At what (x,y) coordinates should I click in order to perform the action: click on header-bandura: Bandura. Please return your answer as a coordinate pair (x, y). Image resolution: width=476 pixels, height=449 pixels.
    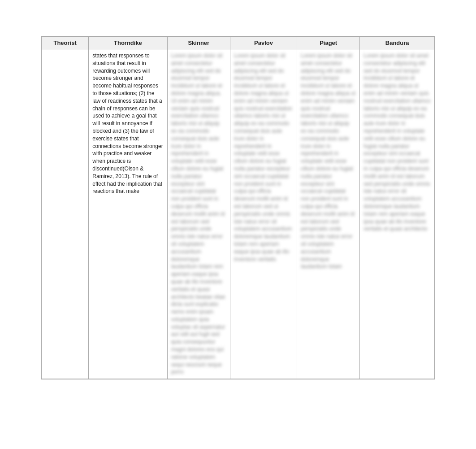
    Looking at the image, I should click on (397, 43).